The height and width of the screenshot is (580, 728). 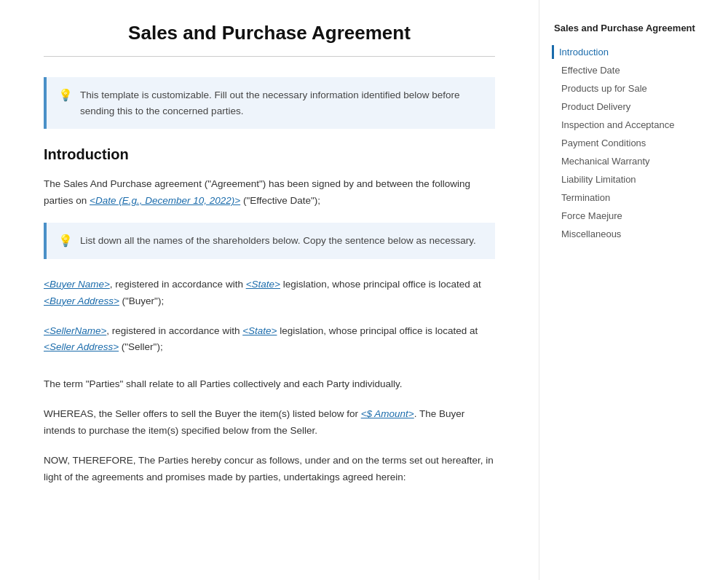 What do you see at coordinates (269, 340) in the screenshot?
I see `seller-paragraph: <SellerName>, registered in accordance w…` at bounding box center [269, 340].